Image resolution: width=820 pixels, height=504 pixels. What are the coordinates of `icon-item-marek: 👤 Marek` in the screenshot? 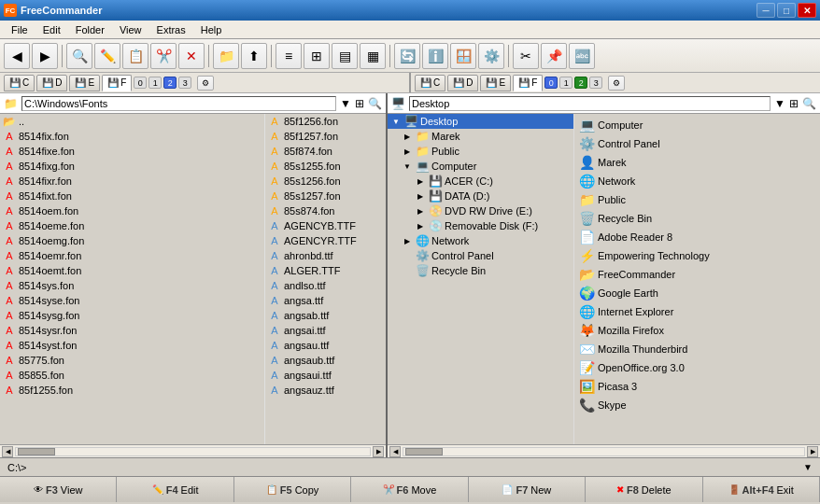 It's located at (697, 162).